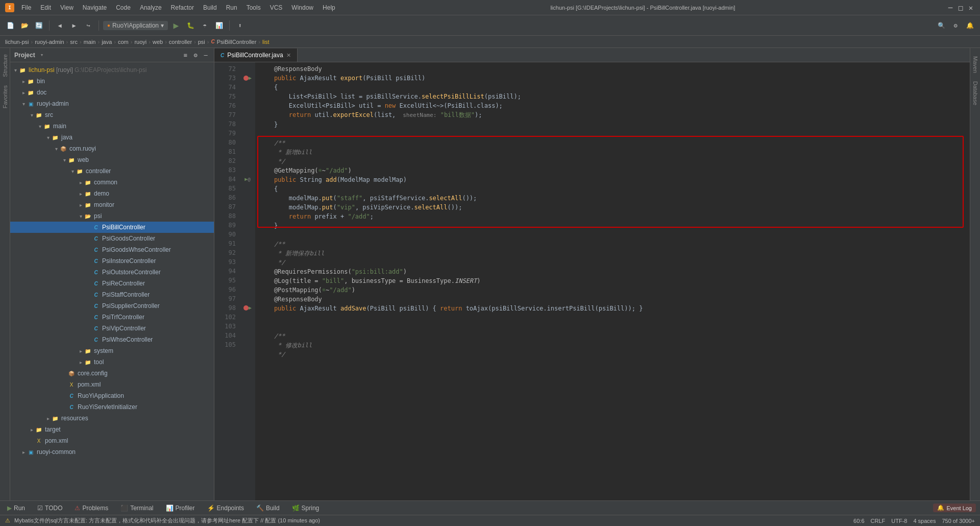  I want to click on maven-label: Maven, so click(975, 64).